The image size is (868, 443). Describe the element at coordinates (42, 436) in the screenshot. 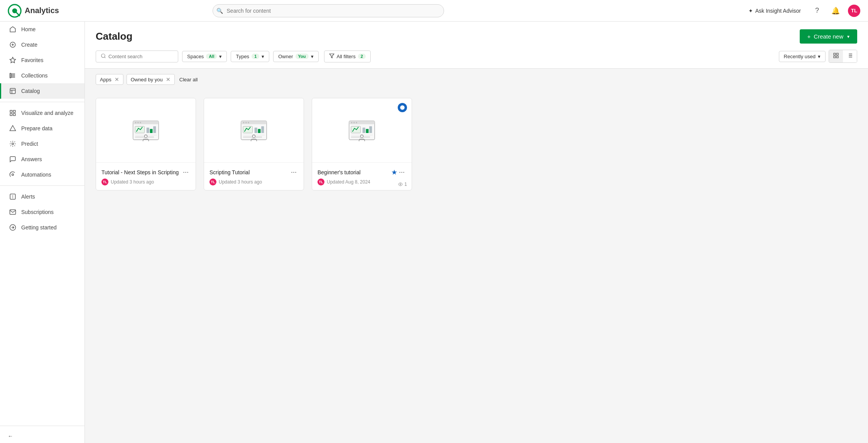

I see `sidebar-collapse-button: ←` at that location.